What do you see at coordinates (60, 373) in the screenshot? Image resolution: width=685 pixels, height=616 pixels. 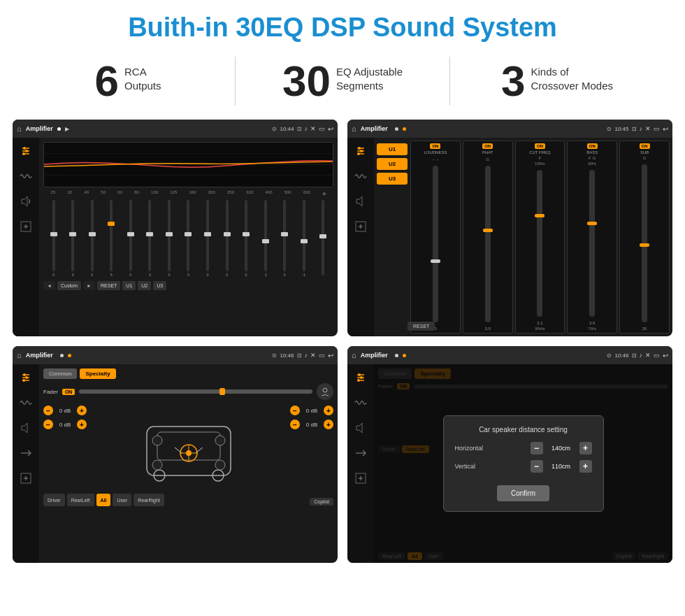 I see `tab-common-3: Common` at bounding box center [60, 373].